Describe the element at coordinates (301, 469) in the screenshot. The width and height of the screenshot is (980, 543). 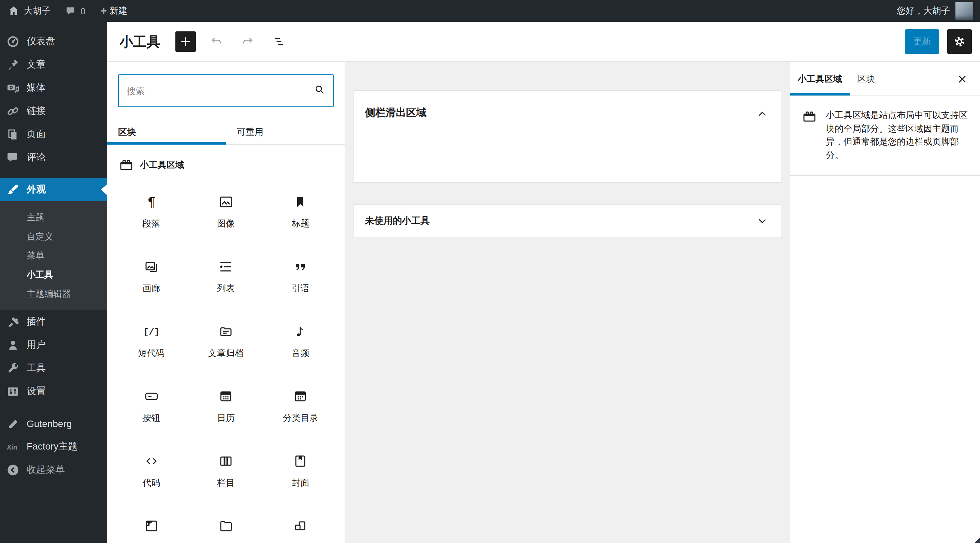
I see `block-item-cover: 封面` at that location.